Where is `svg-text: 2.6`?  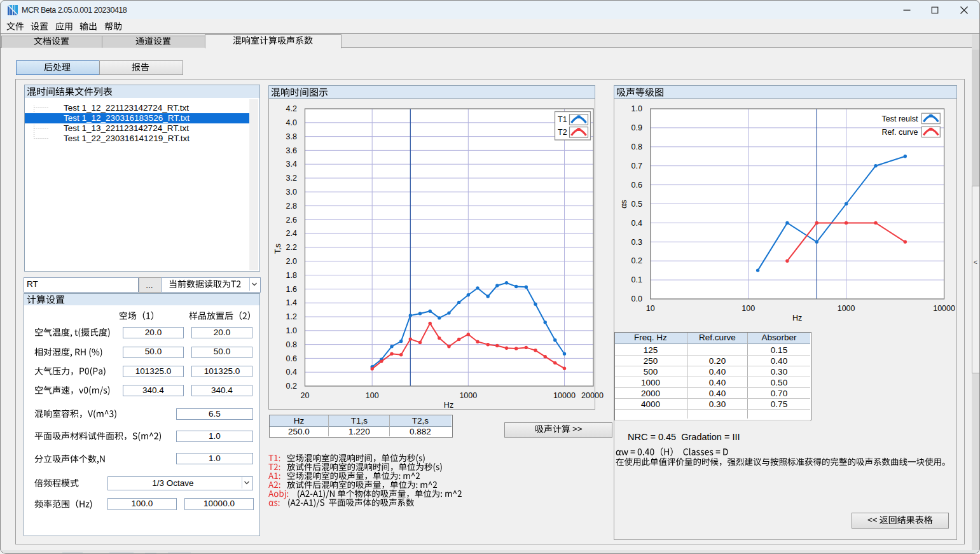
svg-text: 2.6 is located at coordinates (291, 220).